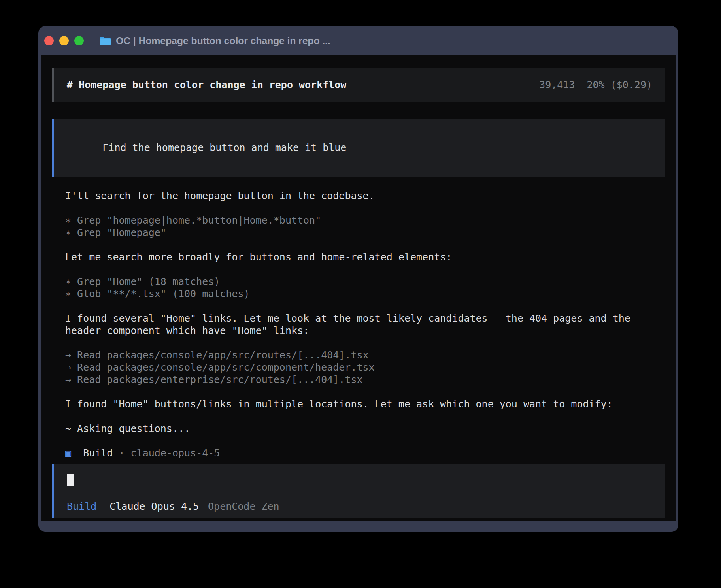 The height and width of the screenshot is (588, 721). What do you see at coordinates (116, 232) in the screenshot?
I see `text-segment: ∗ Grep "Homepage"` at bounding box center [116, 232].